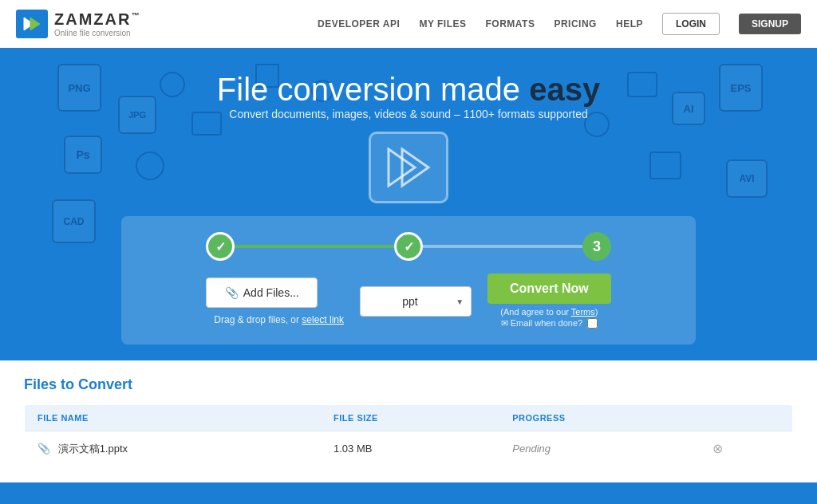 The image size is (817, 504). I want to click on files-table-header: FILE NAME FILE SIZE PROGRESS, so click(408, 418).